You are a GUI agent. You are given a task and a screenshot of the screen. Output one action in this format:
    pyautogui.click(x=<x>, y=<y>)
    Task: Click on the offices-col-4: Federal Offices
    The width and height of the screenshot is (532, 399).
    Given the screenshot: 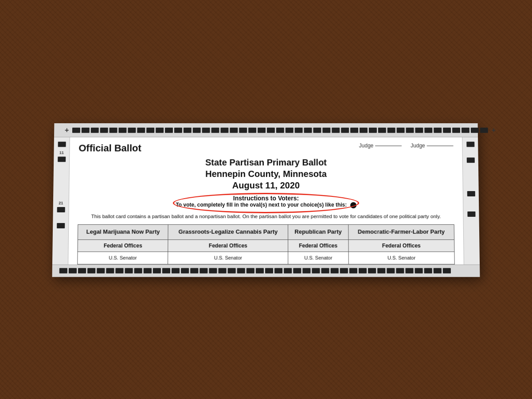 What is the action you would take?
    pyautogui.click(x=402, y=246)
    